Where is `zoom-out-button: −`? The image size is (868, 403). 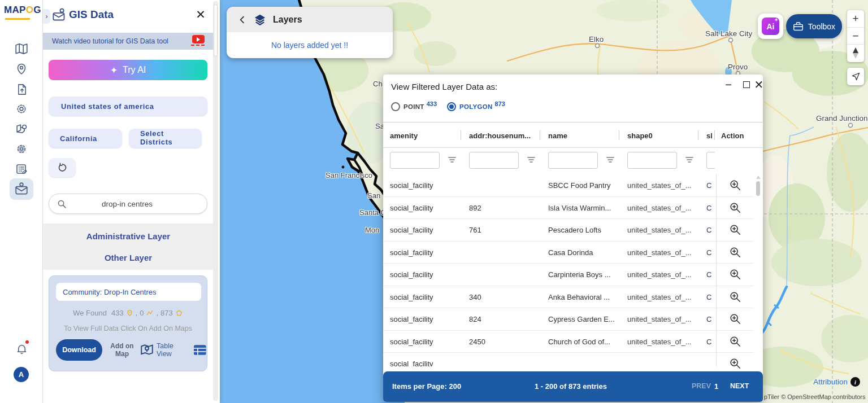 zoom-out-button: − is located at coordinates (856, 36).